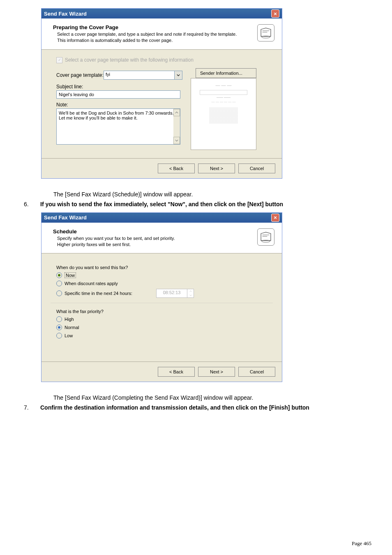  What do you see at coordinates (71, 327) in the screenshot?
I see `option-normal-label: Normal` at bounding box center [71, 327].